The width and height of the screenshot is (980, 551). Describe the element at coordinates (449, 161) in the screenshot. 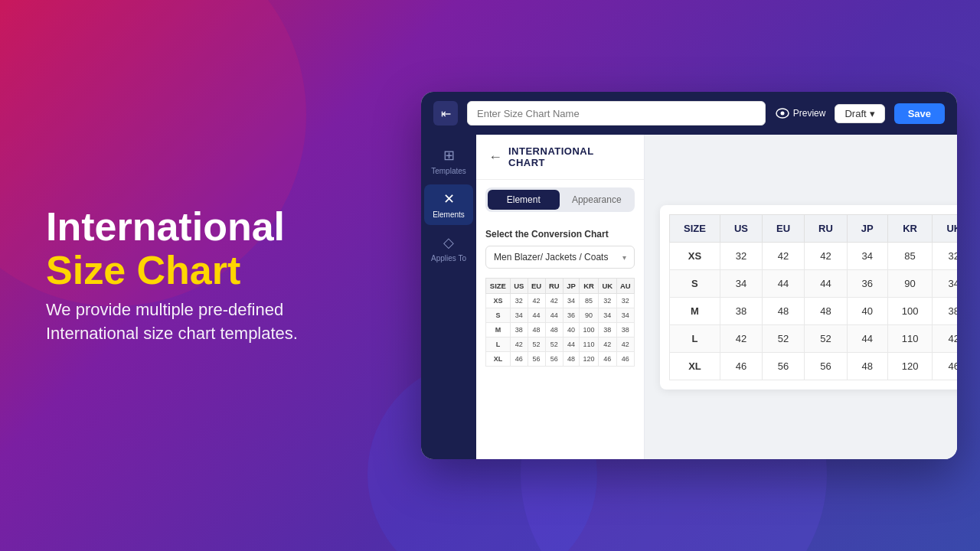

I see `sidebar-item-templates: ⊞ Templates` at that location.